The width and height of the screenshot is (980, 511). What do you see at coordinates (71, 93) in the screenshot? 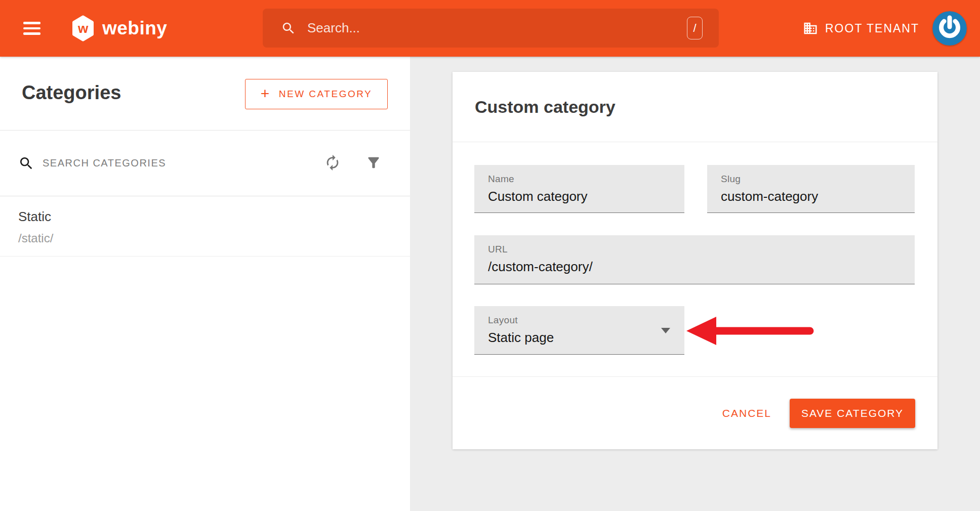
I see `page-title: Categories` at bounding box center [71, 93].